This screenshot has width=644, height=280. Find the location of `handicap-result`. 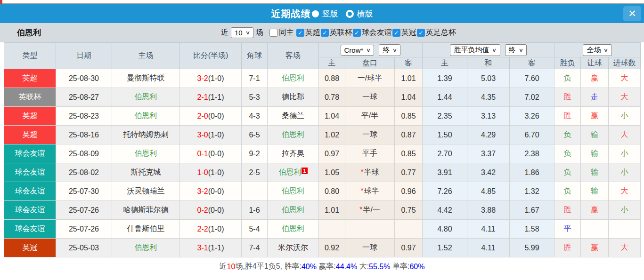

handicap-result is located at coordinates (595, 229).